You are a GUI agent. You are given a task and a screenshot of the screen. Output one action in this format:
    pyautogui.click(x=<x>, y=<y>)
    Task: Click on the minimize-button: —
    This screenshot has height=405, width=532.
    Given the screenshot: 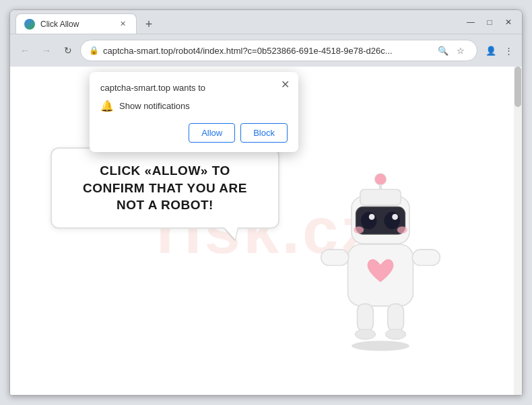 What is the action you would take?
    pyautogui.click(x=471, y=22)
    